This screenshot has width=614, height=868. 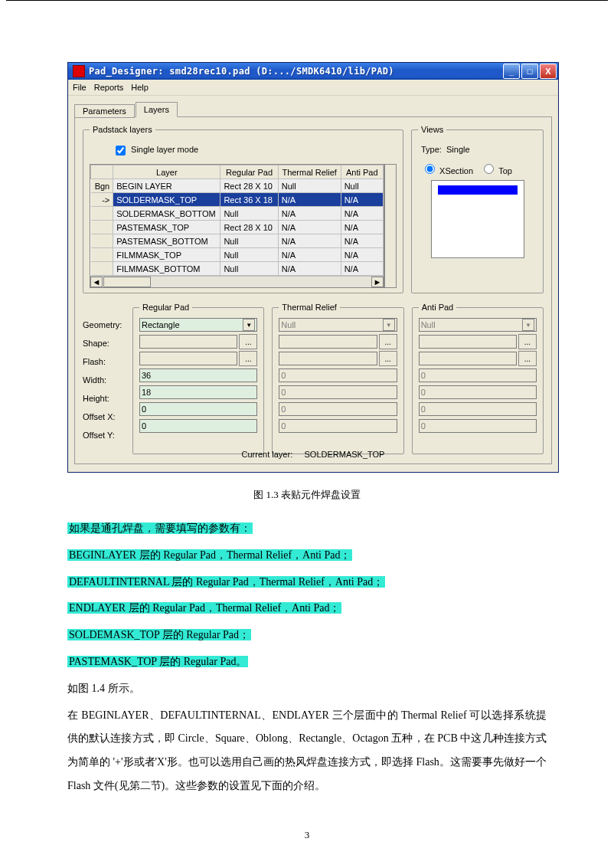 What do you see at coordinates (121, 150) in the screenshot?
I see `single-layer-mode-checkbox` at bounding box center [121, 150].